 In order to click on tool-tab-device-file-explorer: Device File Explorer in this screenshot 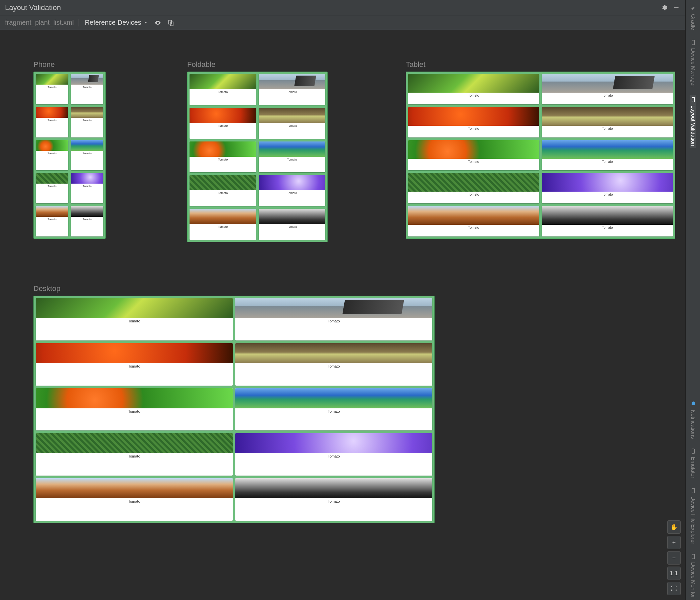, I will do `click(693, 516)`.